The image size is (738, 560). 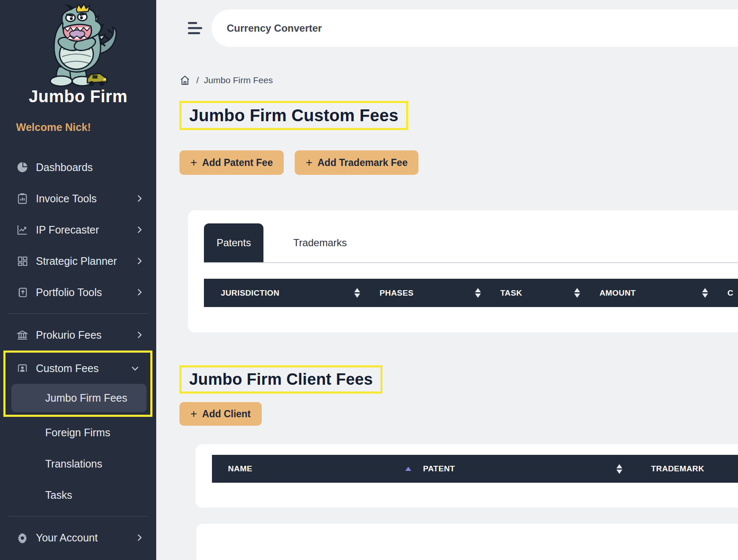 I want to click on bank-icon, so click(x=22, y=335).